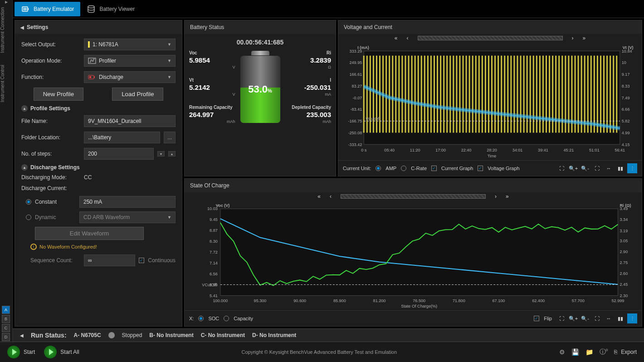 The height and width of the screenshot is (362, 644). What do you see at coordinates (624, 230) in the screenshot?
I see `svg-text: 3.19` at bounding box center [624, 230].